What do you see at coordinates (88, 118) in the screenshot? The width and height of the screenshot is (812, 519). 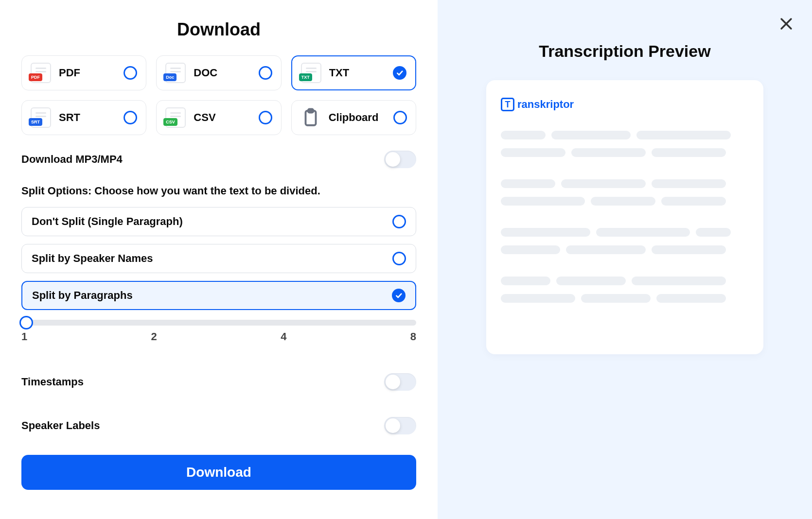 I see `format-label: SRT` at bounding box center [88, 118].